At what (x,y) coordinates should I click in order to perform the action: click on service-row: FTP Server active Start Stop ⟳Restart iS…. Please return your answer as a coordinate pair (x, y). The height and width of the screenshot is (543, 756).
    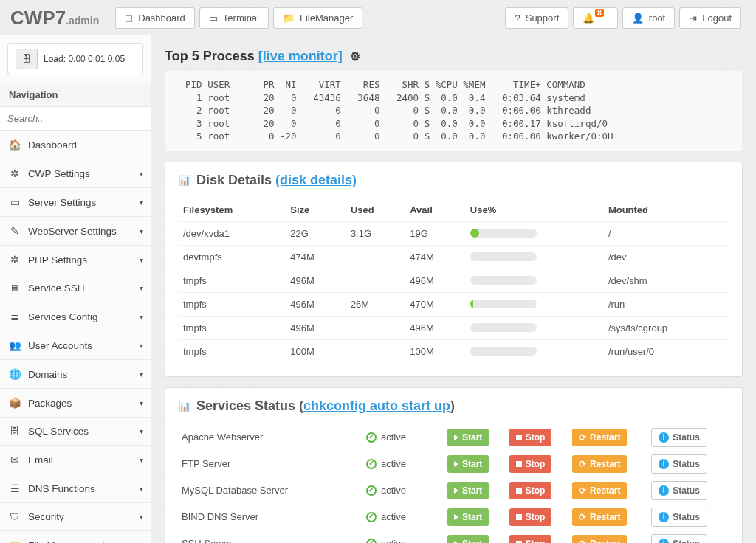
    Looking at the image, I should click on (453, 464).